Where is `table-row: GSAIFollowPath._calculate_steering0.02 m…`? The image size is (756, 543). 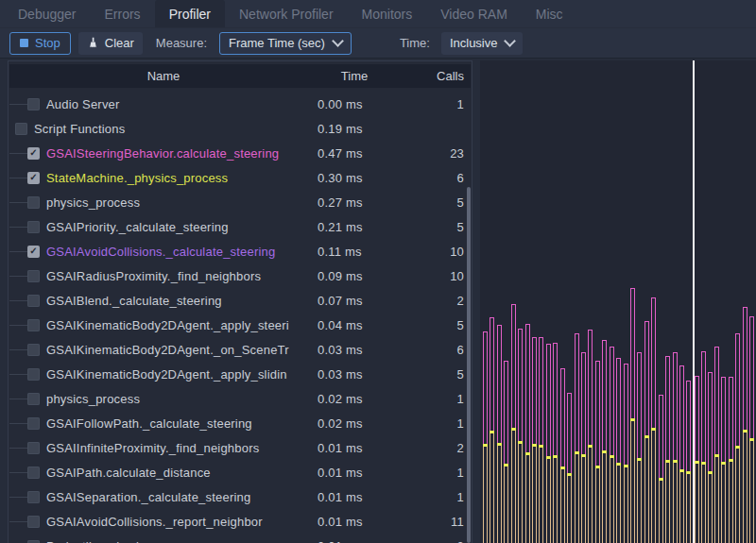 table-row: GSAIFollowPath._calculate_steering0.02 m… is located at coordinates (240, 423).